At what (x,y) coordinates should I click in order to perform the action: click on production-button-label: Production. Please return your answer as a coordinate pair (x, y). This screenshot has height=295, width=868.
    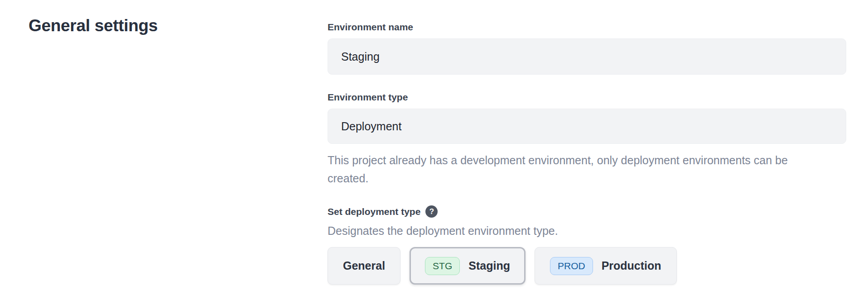
    Looking at the image, I should click on (632, 266).